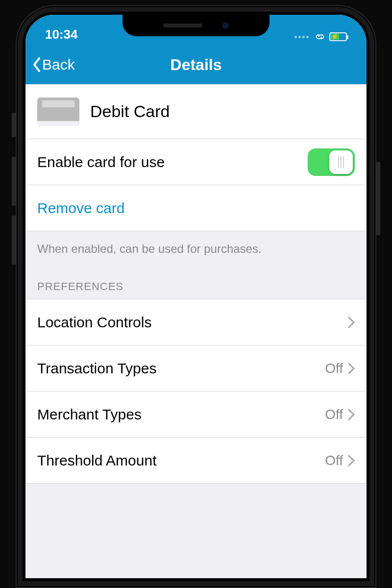  Describe the element at coordinates (101, 162) in the screenshot. I see `enable-card-label: Enable card for use` at that location.